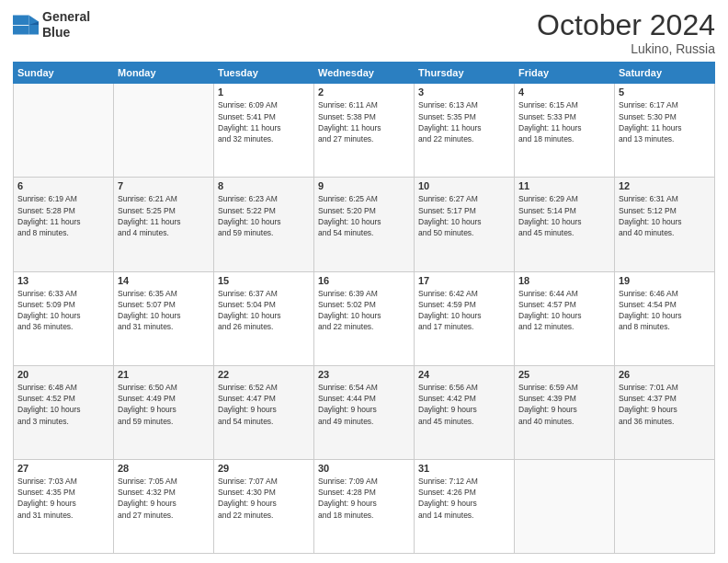  I want to click on day-number: 21, so click(164, 374).